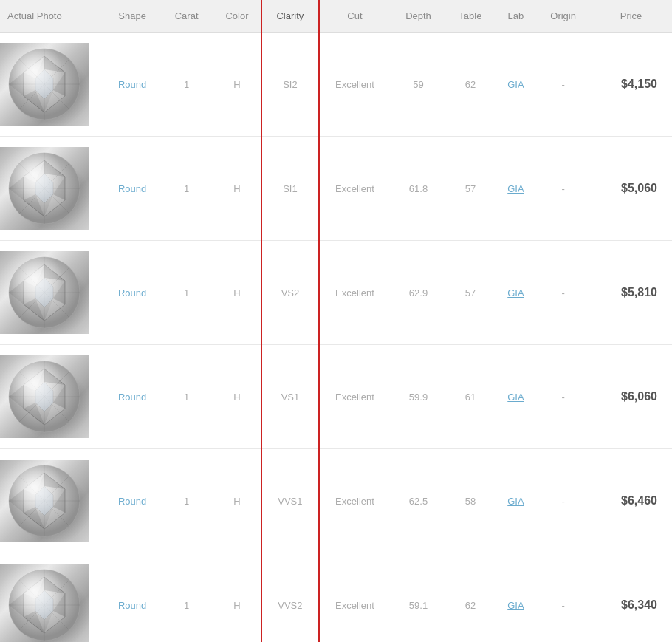  Describe the element at coordinates (290, 293) in the screenshot. I see `clarity-cell: VS2` at that location.